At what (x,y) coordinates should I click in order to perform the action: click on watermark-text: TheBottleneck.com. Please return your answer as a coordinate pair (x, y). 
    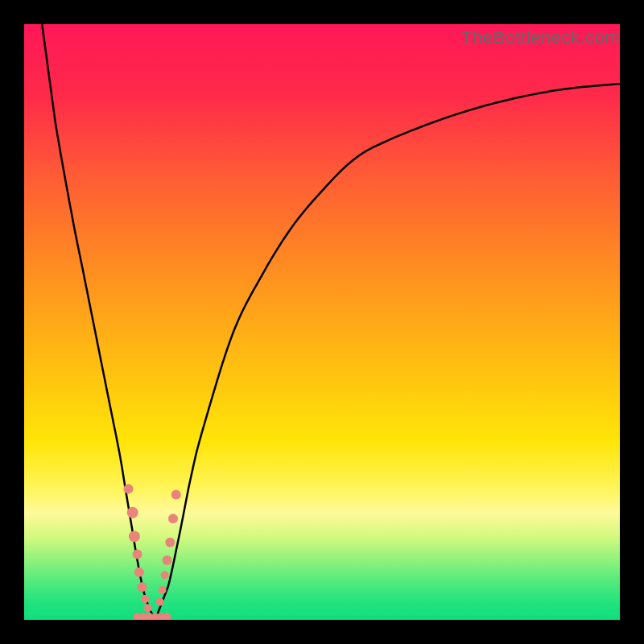
    Looking at the image, I should click on (541, 38).